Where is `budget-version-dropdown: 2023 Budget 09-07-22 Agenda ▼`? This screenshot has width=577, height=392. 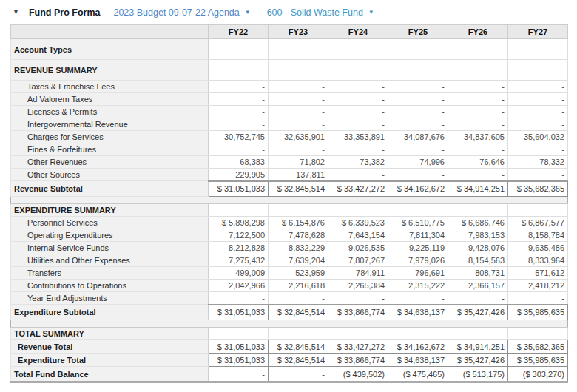
budget-version-dropdown: 2023 Budget 09-07-22 Agenda ▼ is located at coordinates (182, 13).